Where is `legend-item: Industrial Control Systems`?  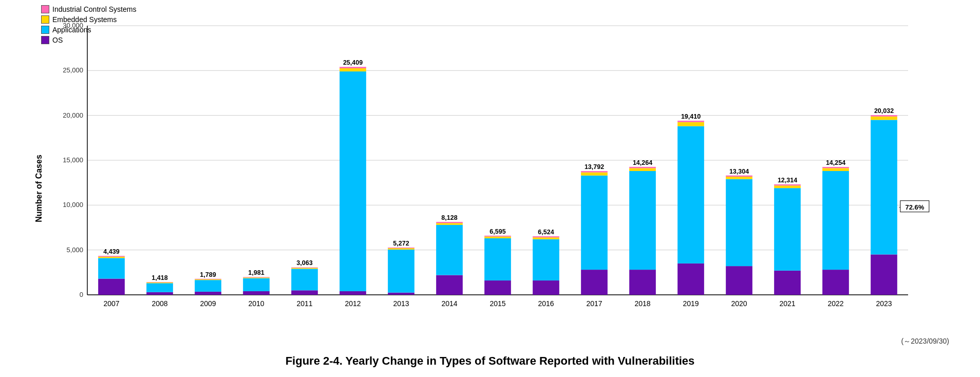 legend-item: Industrial Control Systems is located at coordinates (88, 9).